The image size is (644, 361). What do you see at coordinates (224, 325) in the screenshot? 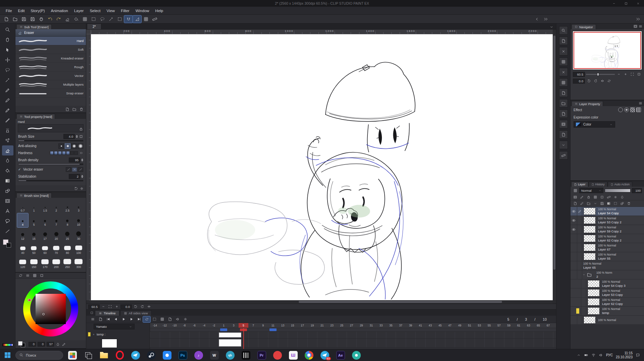
I see `frame-number: 1` at bounding box center [224, 325].